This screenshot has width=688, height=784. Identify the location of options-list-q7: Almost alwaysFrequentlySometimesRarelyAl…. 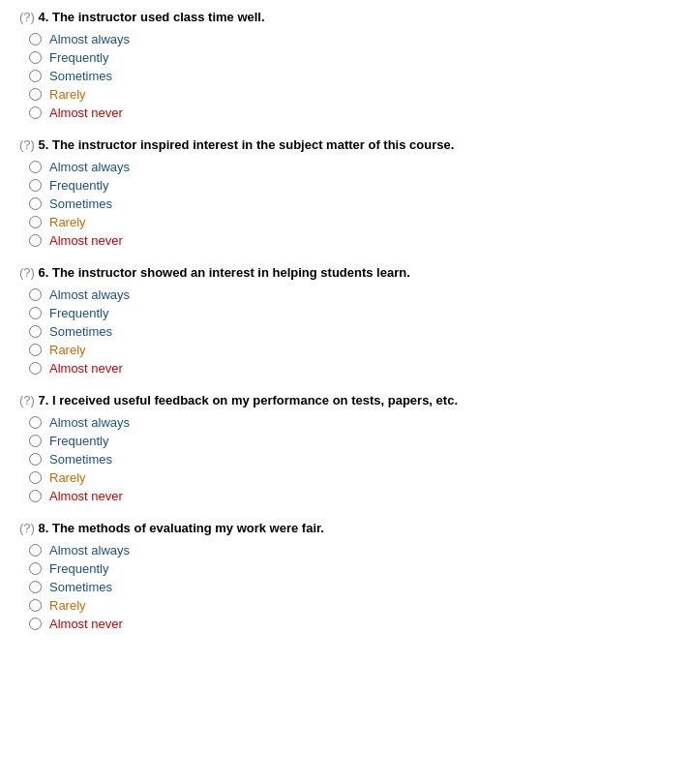
(344, 459).